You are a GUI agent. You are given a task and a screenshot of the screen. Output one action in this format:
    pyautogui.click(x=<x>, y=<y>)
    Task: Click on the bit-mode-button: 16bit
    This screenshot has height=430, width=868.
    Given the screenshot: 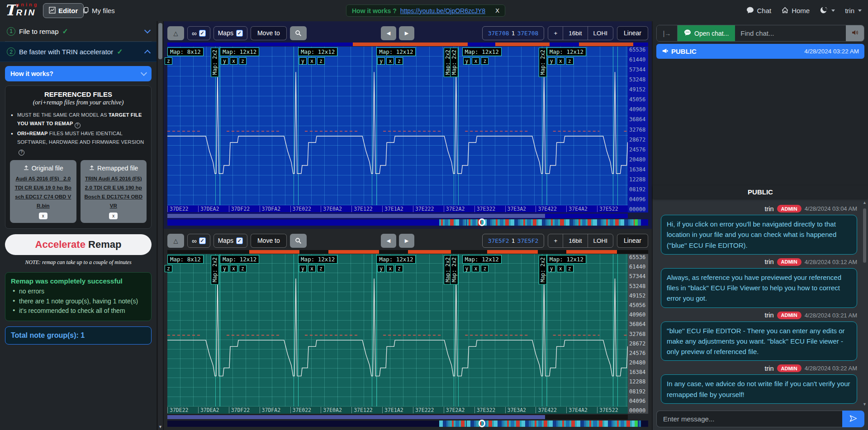 What is the action you would take?
    pyautogui.click(x=575, y=33)
    